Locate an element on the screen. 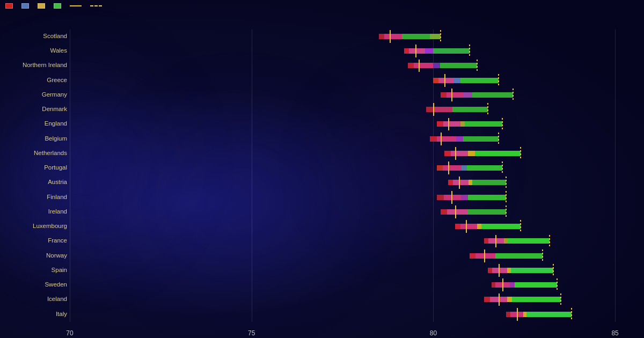  legend-area is located at coordinates (322, 6).